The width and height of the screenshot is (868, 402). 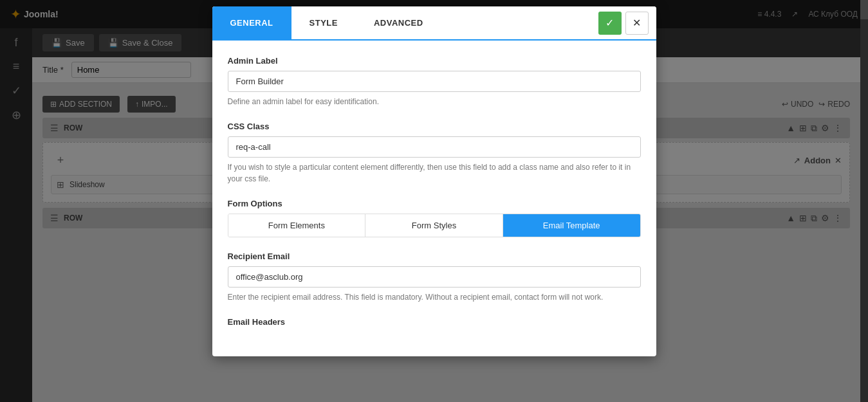 I want to click on close-icon: ✕, so click(x=637, y=23).